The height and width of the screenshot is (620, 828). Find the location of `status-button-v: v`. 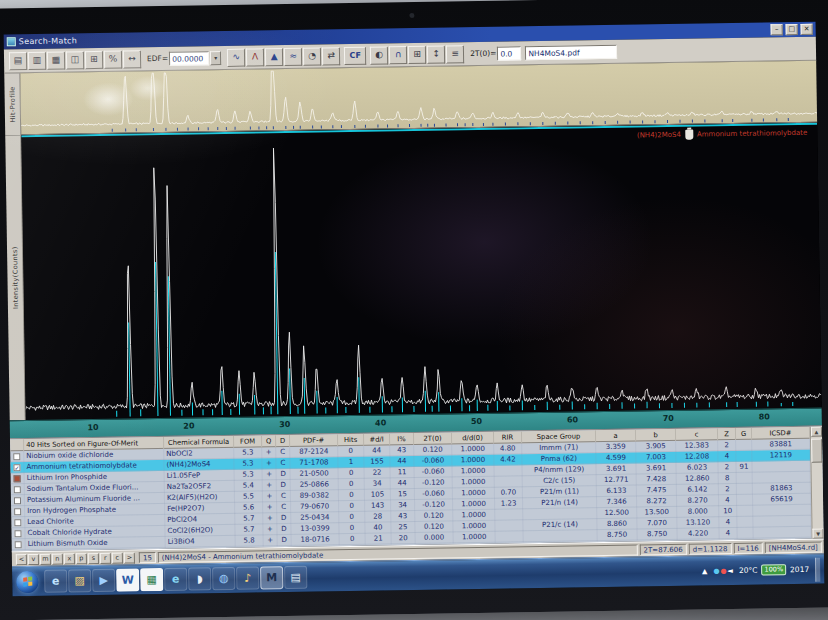

status-button-v: v is located at coordinates (34, 558).